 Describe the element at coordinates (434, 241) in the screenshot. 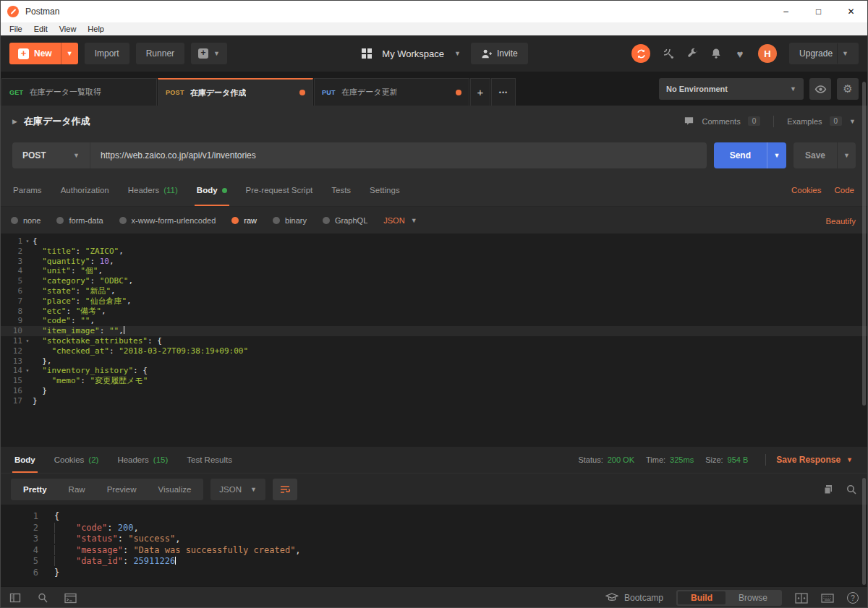

I see `code-line: 1▾{` at that location.